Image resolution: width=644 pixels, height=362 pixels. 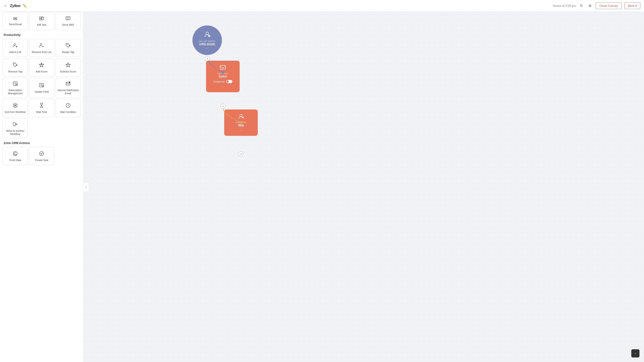 I want to click on exit-from-workflow-label: Exit from Workflow, so click(x=15, y=112).